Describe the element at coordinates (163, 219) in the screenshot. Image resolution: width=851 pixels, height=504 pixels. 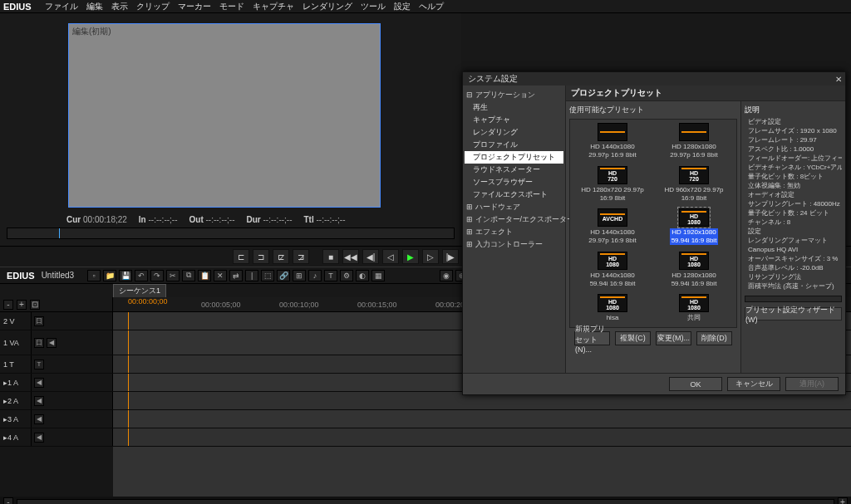
I see `tc-in: --:--:--;--` at that location.